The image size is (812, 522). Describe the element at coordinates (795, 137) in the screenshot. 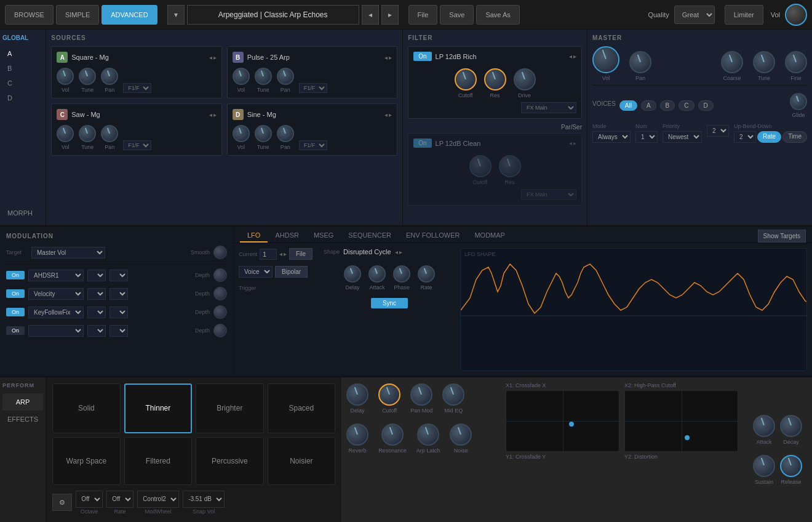

I see `voices-time-btn: Time` at that location.